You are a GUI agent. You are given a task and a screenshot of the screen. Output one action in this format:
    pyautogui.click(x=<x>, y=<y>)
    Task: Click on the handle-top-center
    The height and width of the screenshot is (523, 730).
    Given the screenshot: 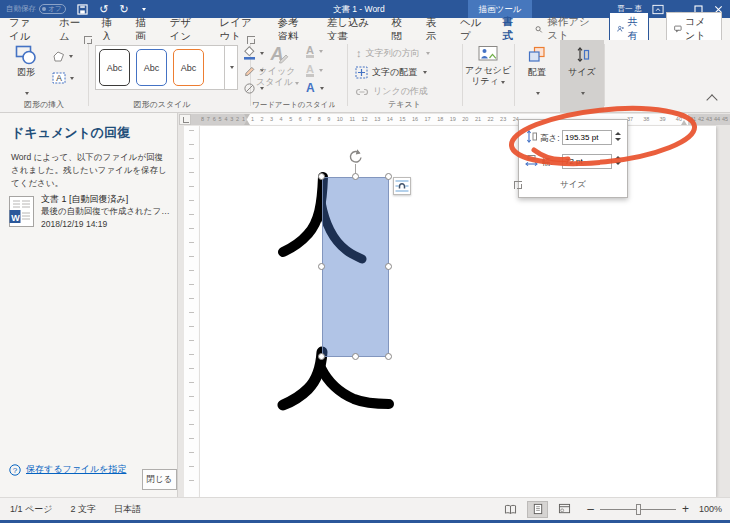 What is the action you would take?
    pyautogui.click(x=356, y=176)
    